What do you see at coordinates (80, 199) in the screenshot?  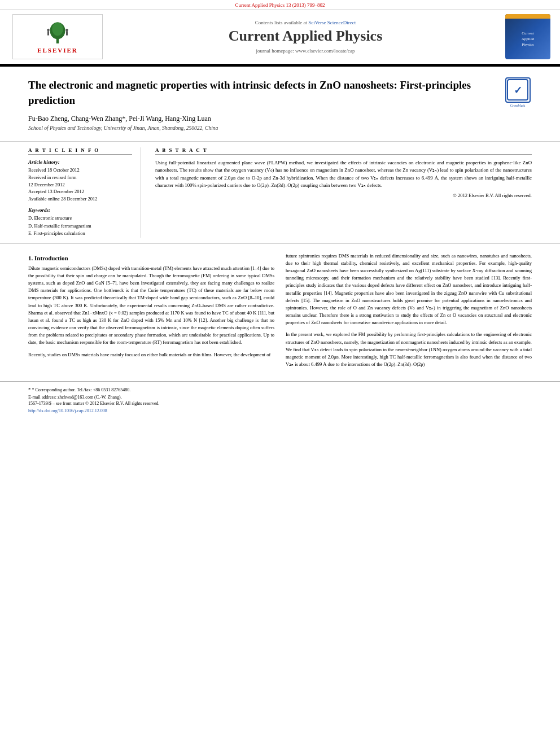 I see `online-date: Available online 28 December 2012` at bounding box center [80, 199].